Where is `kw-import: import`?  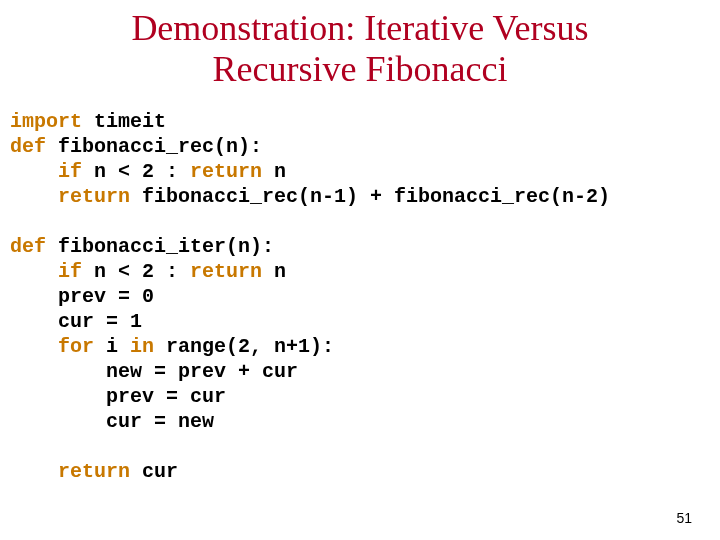 kw-import: import is located at coordinates (46, 122).